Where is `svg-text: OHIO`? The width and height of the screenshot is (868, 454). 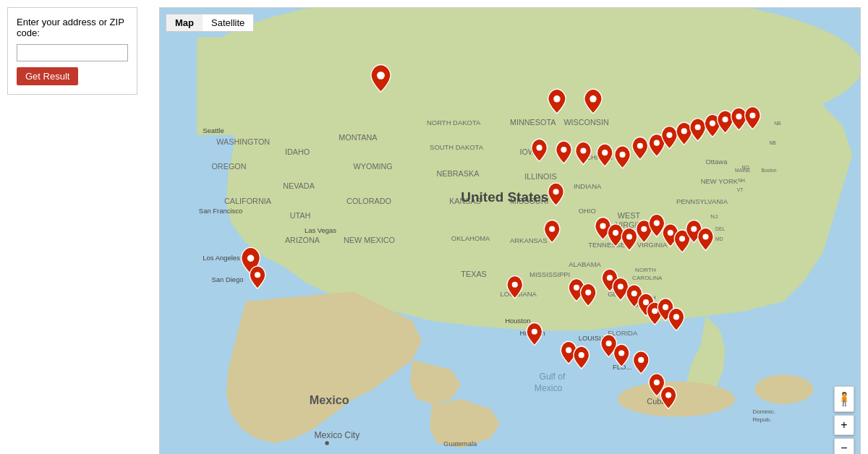 svg-text: OHIO is located at coordinates (587, 211).